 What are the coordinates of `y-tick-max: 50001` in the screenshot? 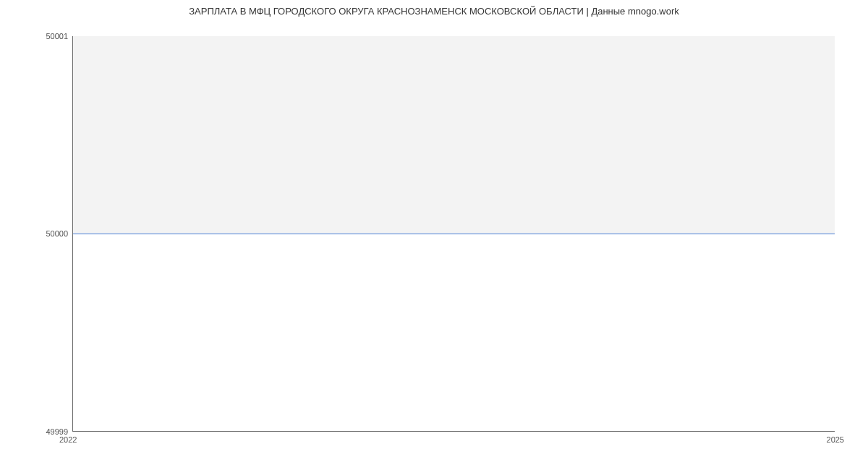 It's located at (50, 36).